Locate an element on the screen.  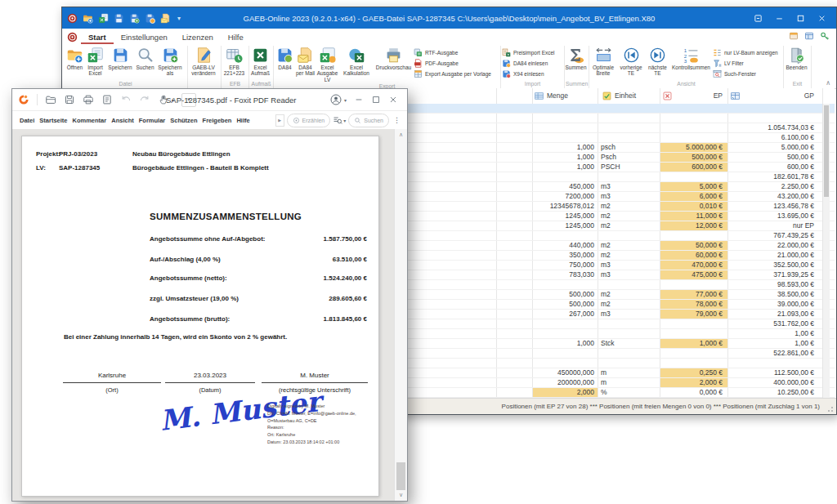
export-document-icon is located at coordinates (107, 100).